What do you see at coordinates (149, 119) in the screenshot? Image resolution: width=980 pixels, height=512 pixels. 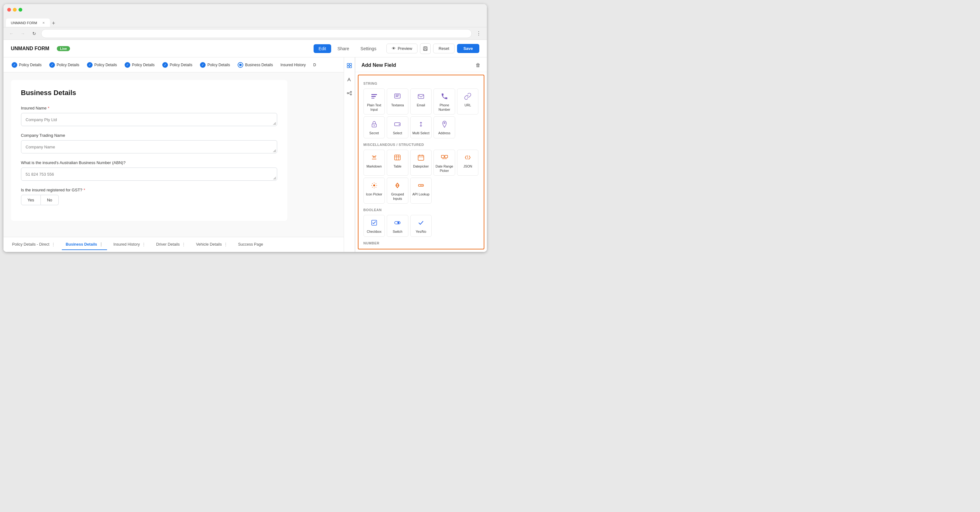 I see `insured-name-input-wrapper` at bounding box center [149, 119].